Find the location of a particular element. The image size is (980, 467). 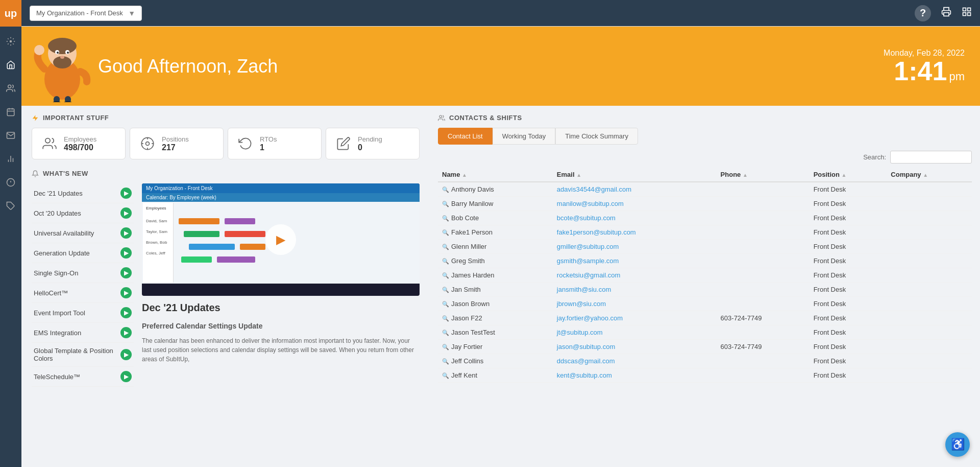

news-item-6: Event Import Tool▶ is located at coordinates (83, 313).